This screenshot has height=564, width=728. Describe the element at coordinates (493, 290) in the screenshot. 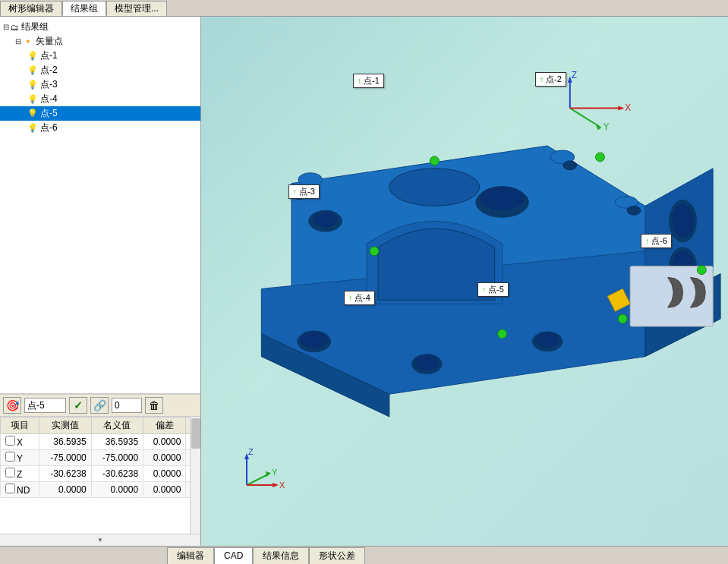

I see `point-label-5: ↑ 点-5` at that location.